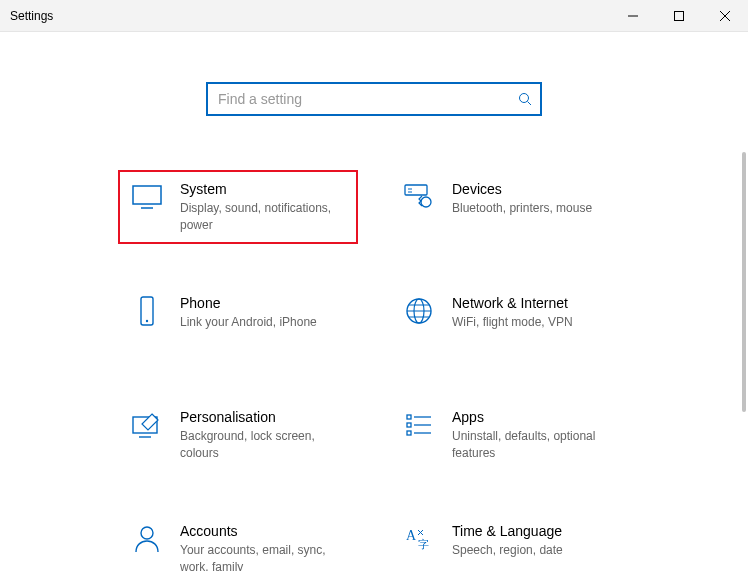 Image resolution: width=748 pixels, height=571 pixels. I want to click on category-time-language: A 字 Time & Language Speech, region, date, so click(510, 542).